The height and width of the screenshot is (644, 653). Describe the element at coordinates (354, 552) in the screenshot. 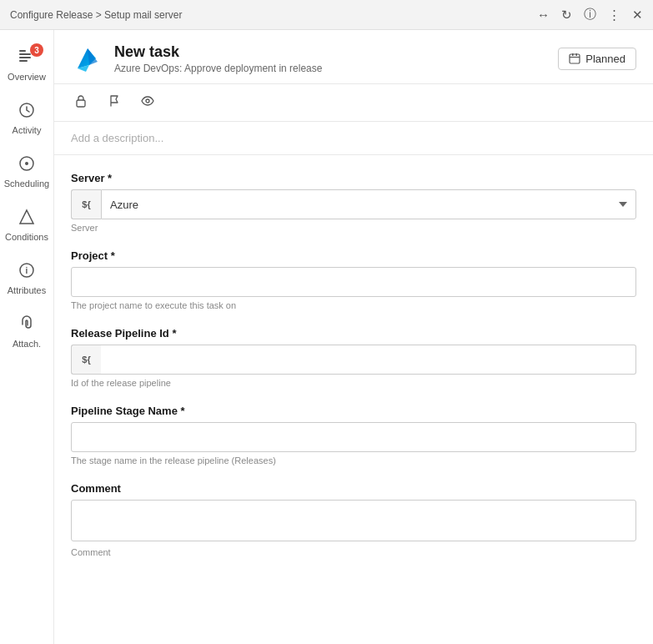

I see `comment-hint: Comment` at that location.